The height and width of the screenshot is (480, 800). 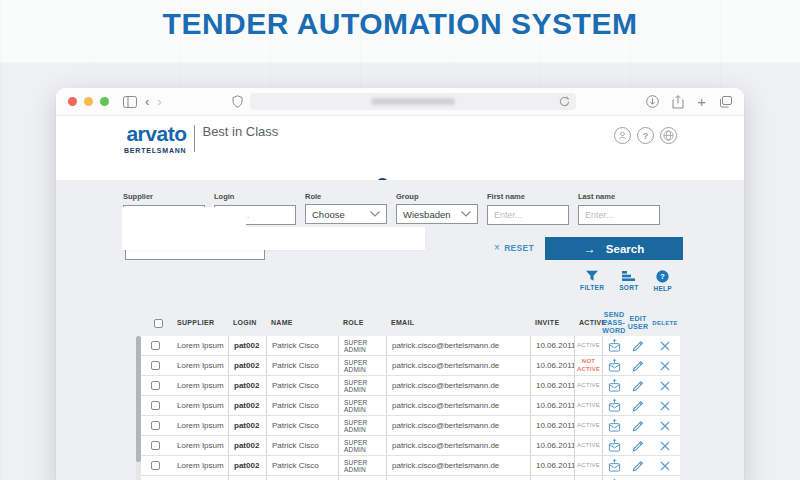 I want to click on shield-icon, so click(x=238, y=102).